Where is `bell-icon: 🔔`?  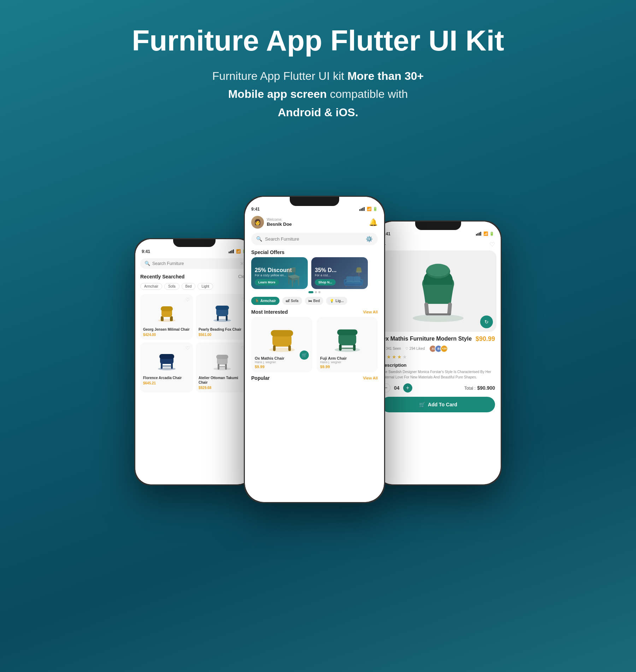 bell-icon: 🔔 is located at coordinates (373, 222).